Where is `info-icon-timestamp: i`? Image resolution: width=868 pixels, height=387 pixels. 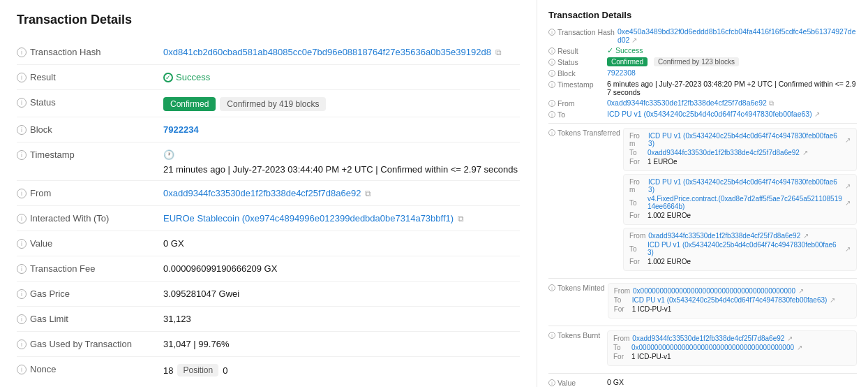
info-icon-timestamp: i is located at coordinates (22, 155).